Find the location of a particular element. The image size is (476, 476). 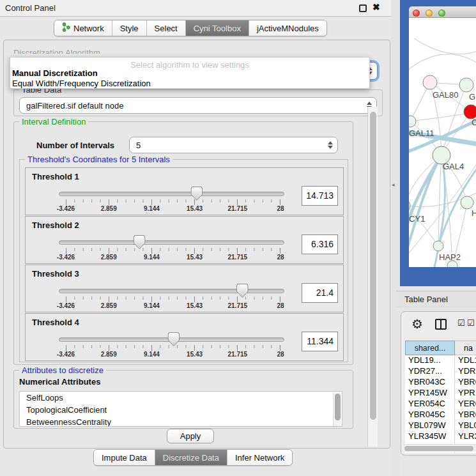

threshold-4-value: 11.344 is located at coordinates (319, 341).